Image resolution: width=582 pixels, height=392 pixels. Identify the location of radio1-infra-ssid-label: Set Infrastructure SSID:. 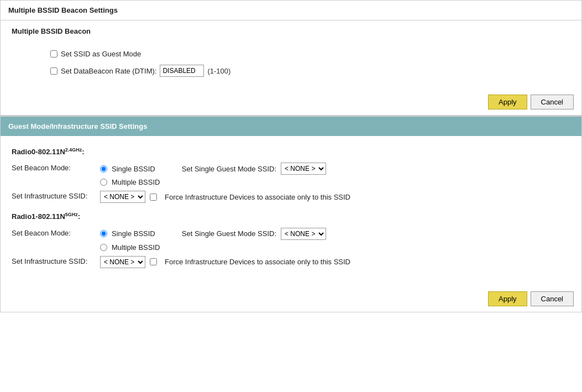
(56, 261).